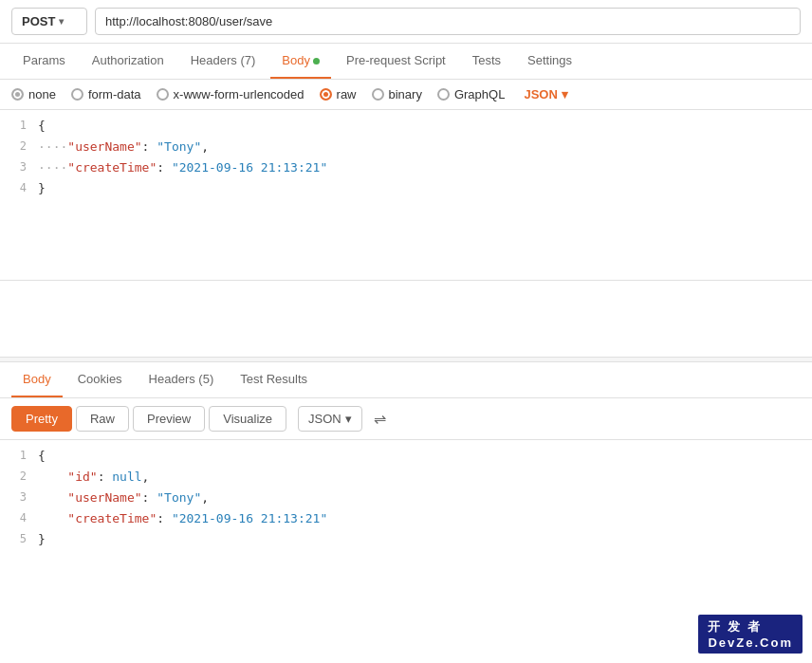  I want to click on response-format-chevron-icon: ▾, so click(349, 419).